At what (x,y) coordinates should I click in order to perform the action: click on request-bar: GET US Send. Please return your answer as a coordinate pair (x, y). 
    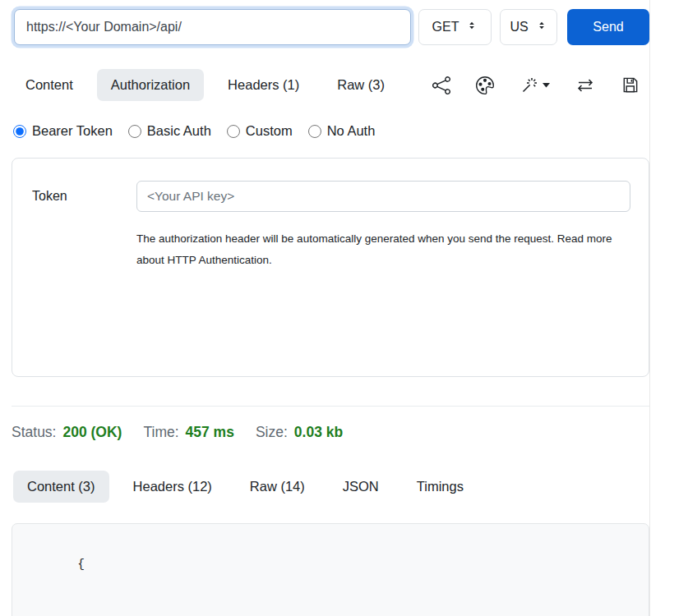
    Looking at the image, I should click on (330, 27).